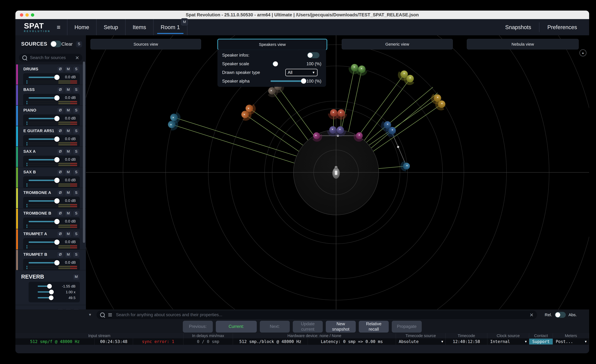 This screenshot has width=596, height=364. What do you see at coordinates (32, 15) in the screenshot?
I see `zoom-window-icon` at bounding box center [32, 15].